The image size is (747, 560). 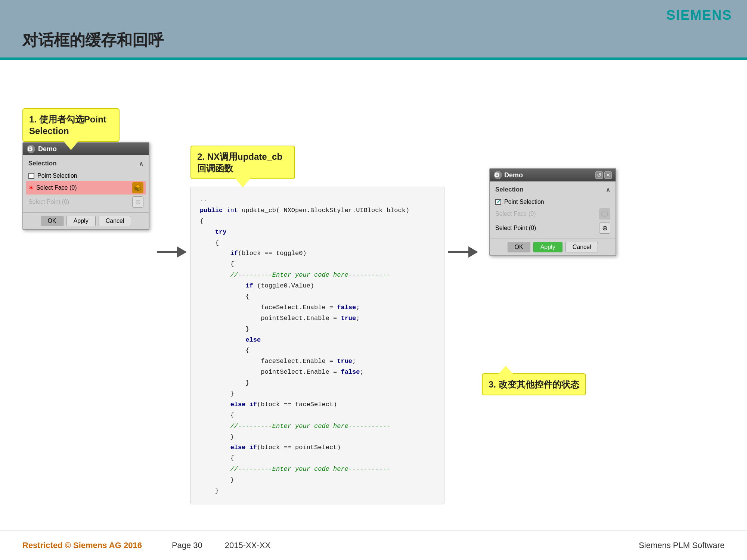 I want to click on right-section-header: Selection ∧, so click(x=553, y=190).